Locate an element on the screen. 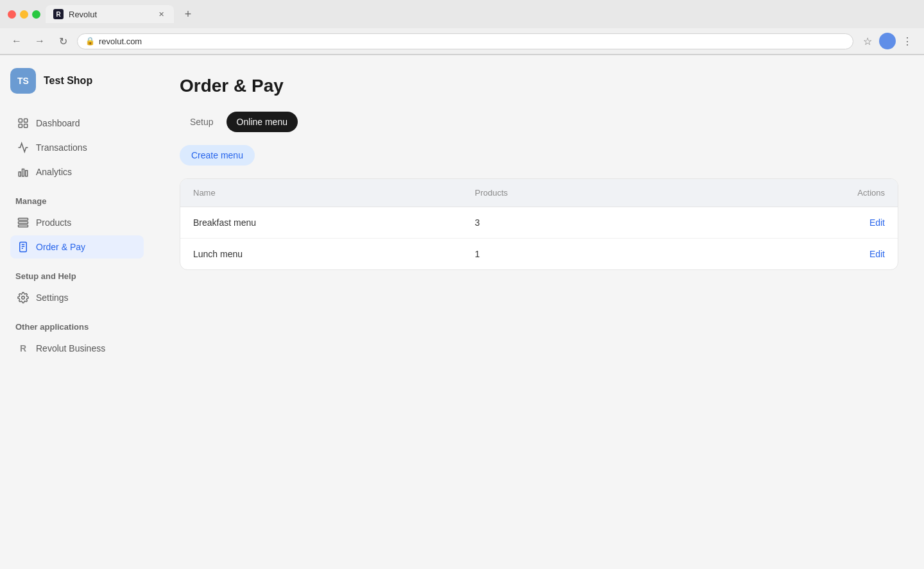 This screenshot has width=924, height=569. sidebar-item-products-label: Products is located at coordinates (54, 223).